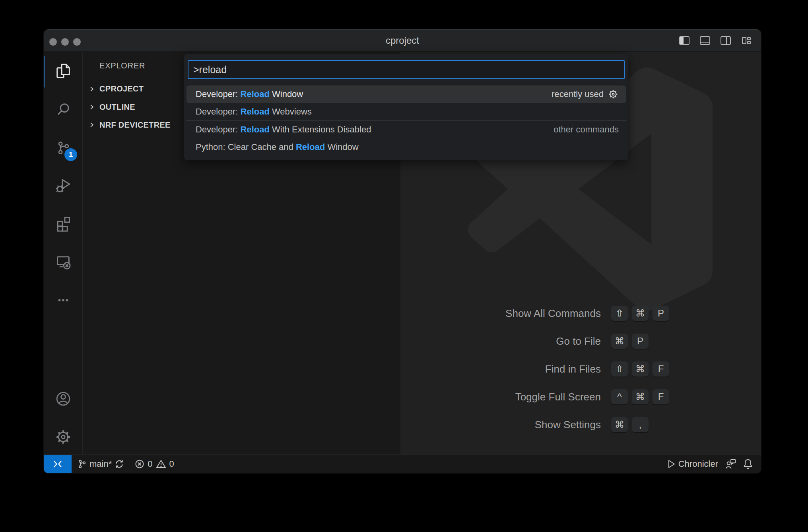 The width and height of the screenshot is (808, 532). Describe the element at coordinates (620, 397) in the screenshot. I see `key-ctrl: ^` at that location.